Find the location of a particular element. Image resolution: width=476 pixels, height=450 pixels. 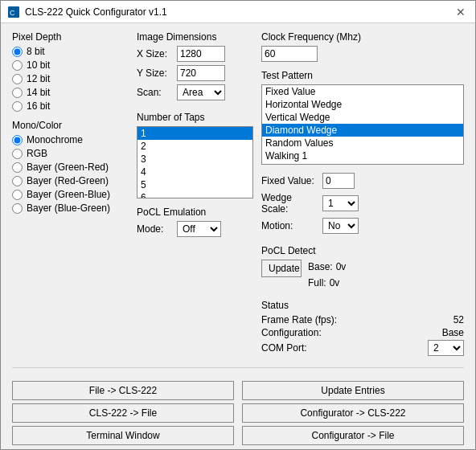

configuration-label: Configuration: is located at coordinates (291, 333).